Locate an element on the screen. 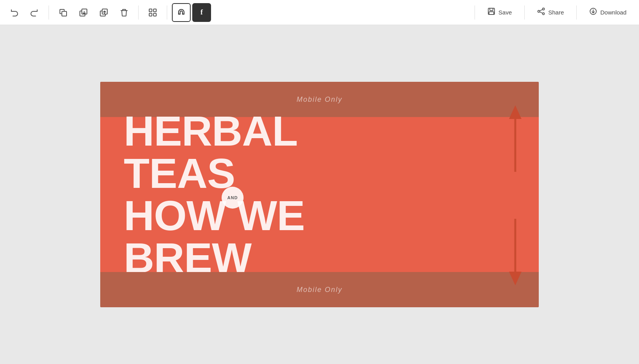 The image size is (639, 364). share-label: Share is located at coordinates (556, 13).